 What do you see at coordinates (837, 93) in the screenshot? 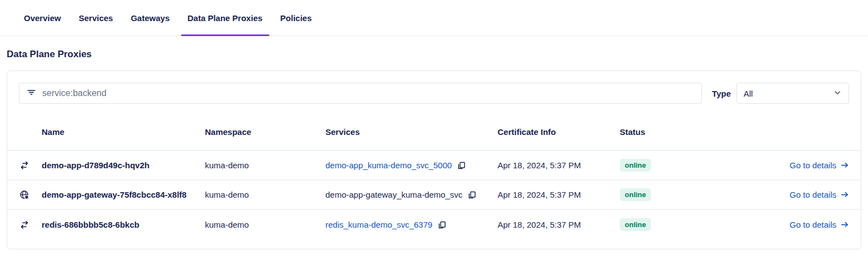
I see `chevron-down-icon` at bounding box center [837, 93].